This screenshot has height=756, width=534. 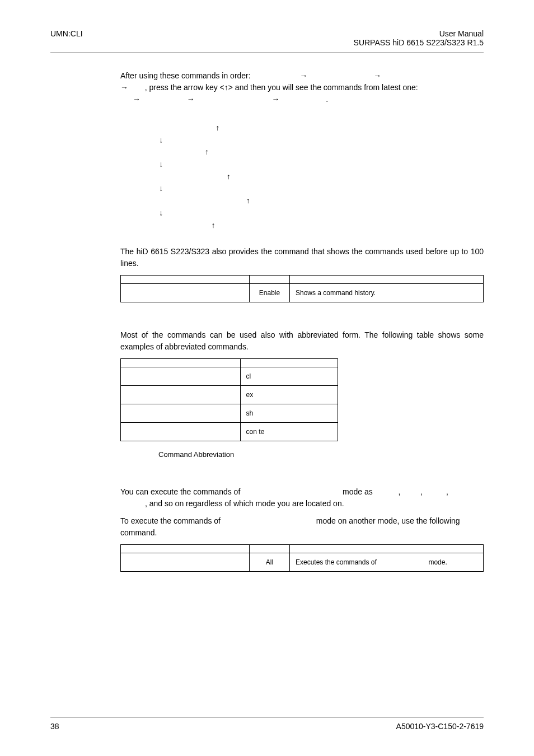 I want to click on table-abbrev: cl ex sh con te, so click(x=229, y=400).